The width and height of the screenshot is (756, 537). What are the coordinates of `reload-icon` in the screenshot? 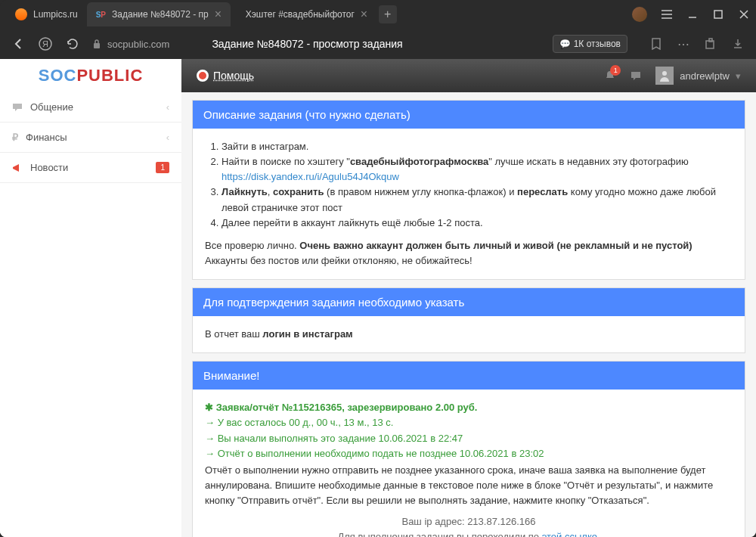 It's located at (73, 44).